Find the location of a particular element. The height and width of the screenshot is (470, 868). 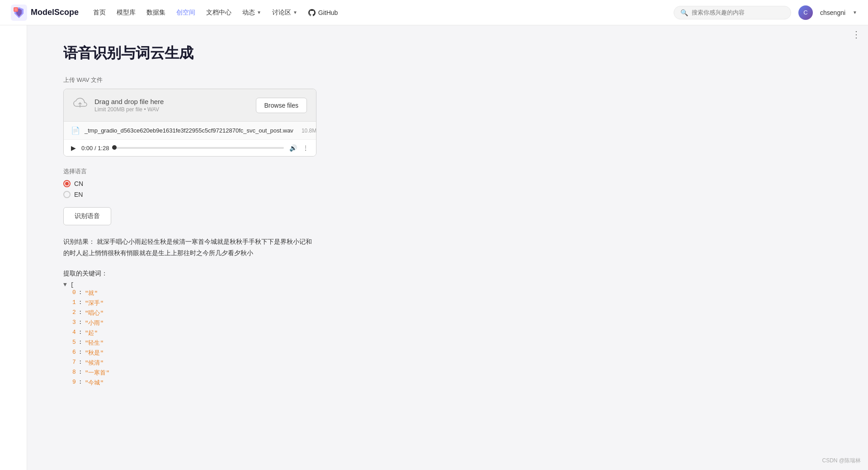

logo: ModelScope is located at coordinates (45, 13).